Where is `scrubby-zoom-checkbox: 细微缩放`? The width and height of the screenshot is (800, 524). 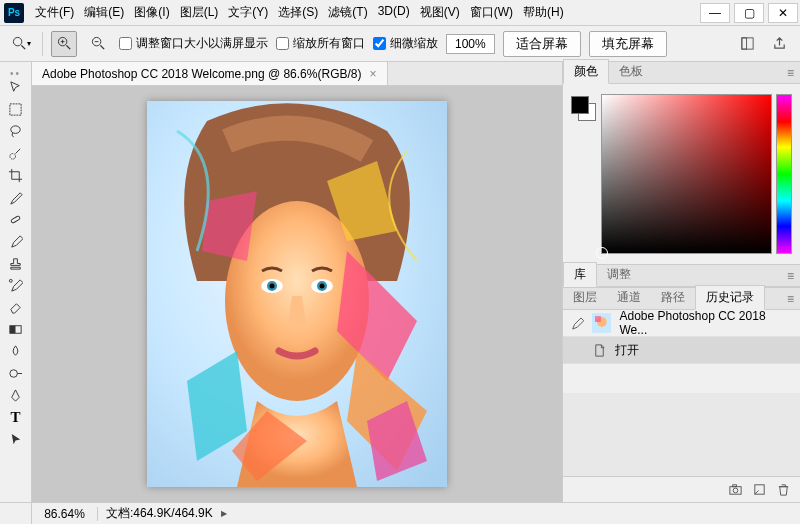 scrubby-zoom-checkbox: 细微缩放 is located at coordinates (406, 44).